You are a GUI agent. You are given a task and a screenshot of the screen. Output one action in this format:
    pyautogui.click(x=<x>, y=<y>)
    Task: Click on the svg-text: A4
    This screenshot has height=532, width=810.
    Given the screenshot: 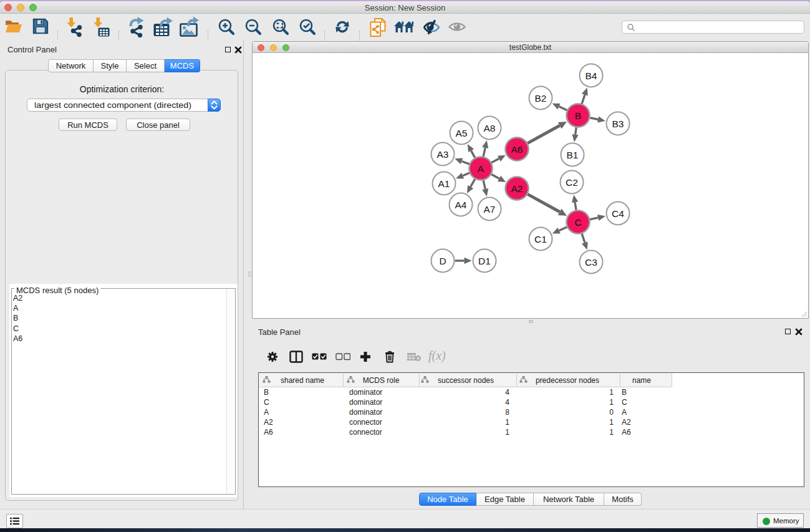 What is the action you would take?
    pyautogui.click(x=461, y=205)
    